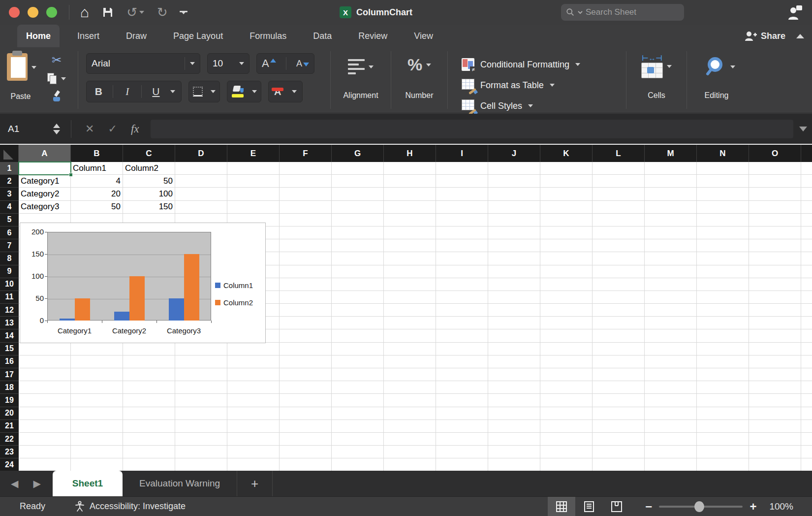 The image size is (812, 516). Describe the element at coordinates (15, 484) in the screenshot. I see `previous-sheet-icon: ◀` at that location.